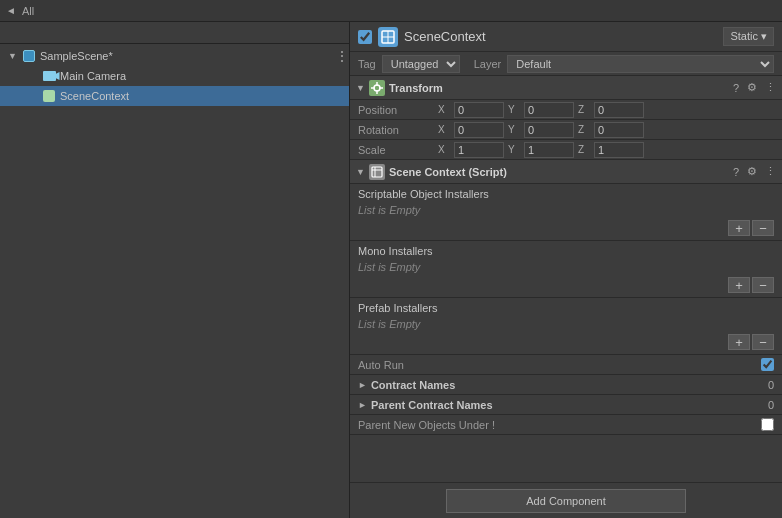  I want to click on rotation-z-field: Z, so click(611, 130).